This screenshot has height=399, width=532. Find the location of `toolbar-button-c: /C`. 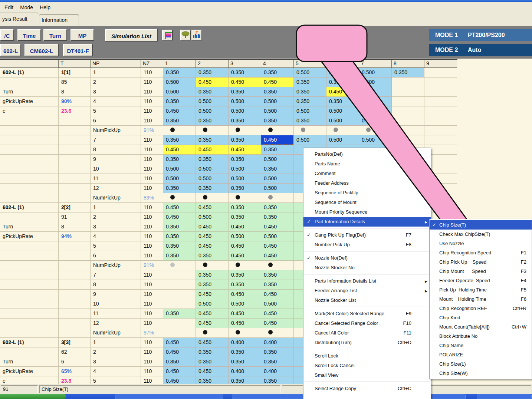

toolbar-button-c: /C is located at coordinates (7, 35).